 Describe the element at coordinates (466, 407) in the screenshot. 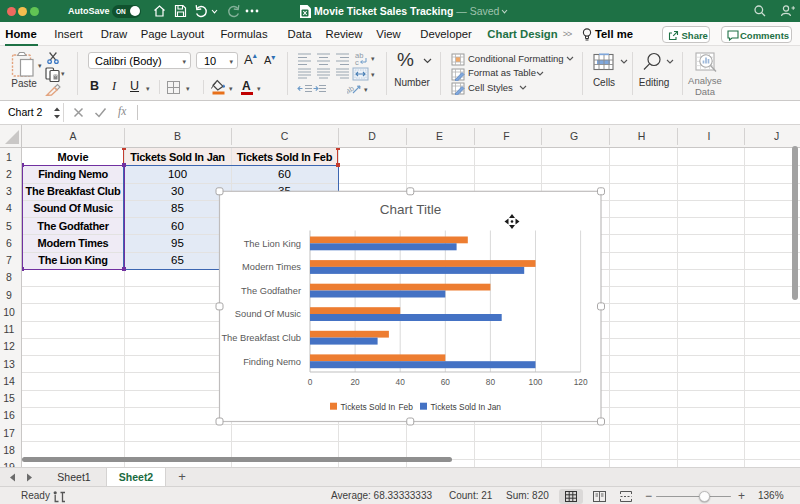

I see `svg-text: Tickets Sold In Jan` at that location.